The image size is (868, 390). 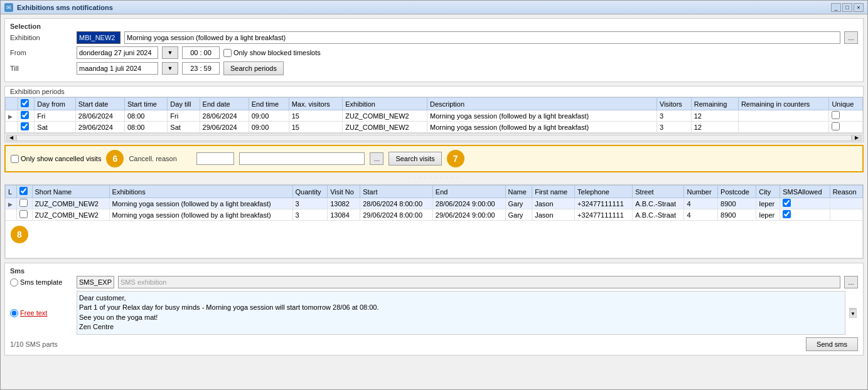 What do you see at coordinates (254, 68) in the screenshot?
I see `search-periods-button: Search periods` at bounding box center [254, 68].